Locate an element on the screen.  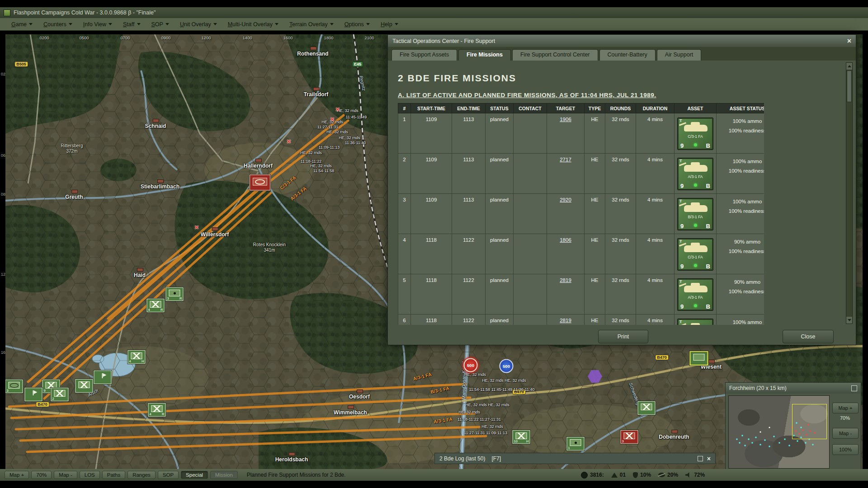
unit-counter-arty: 1 is located at coordinates (576, 444).